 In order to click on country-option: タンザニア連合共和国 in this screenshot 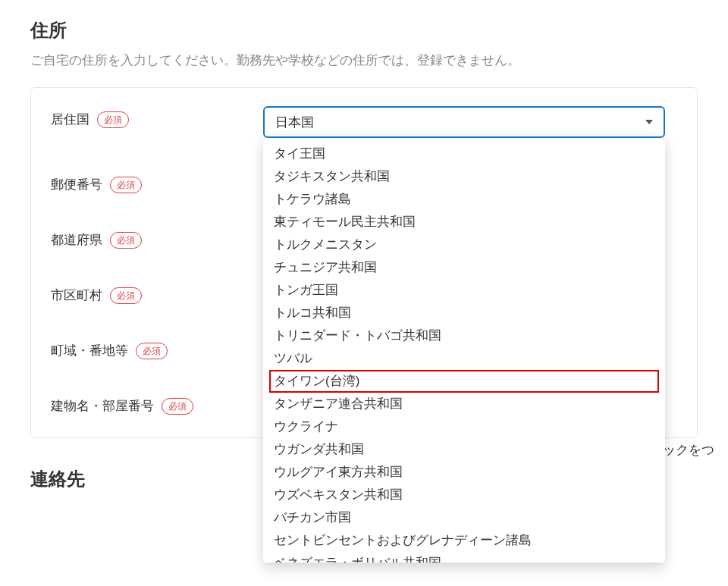, I will do `click(464, 404)`.